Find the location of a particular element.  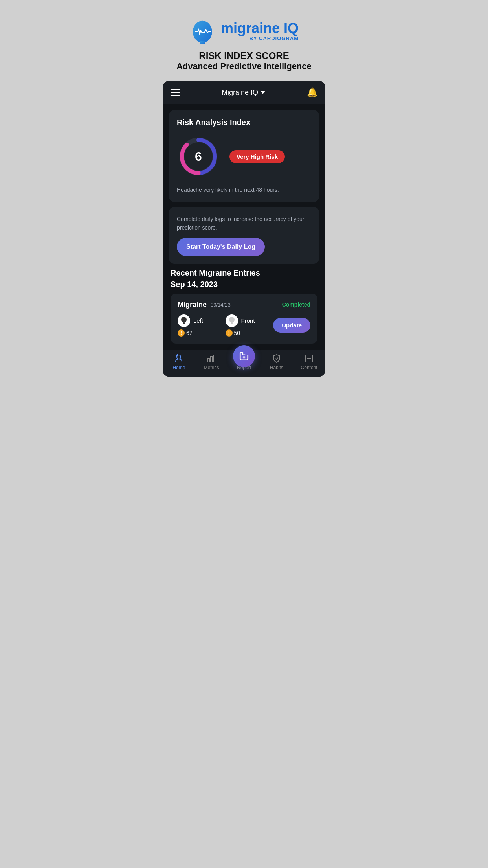

head-front-icon is located at coordinates (232, 321).